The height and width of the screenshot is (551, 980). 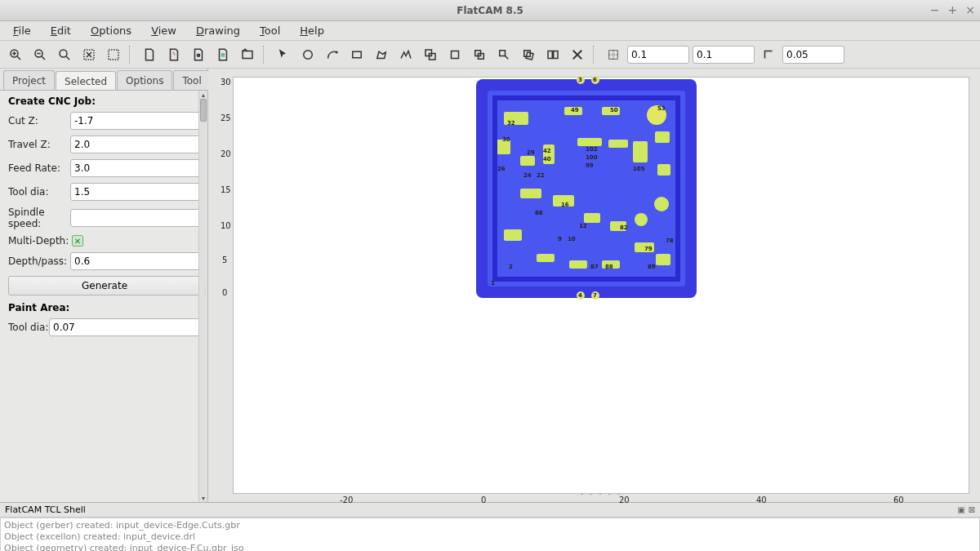 I want to click on y-tick: 0, so click(x=225, y=292).